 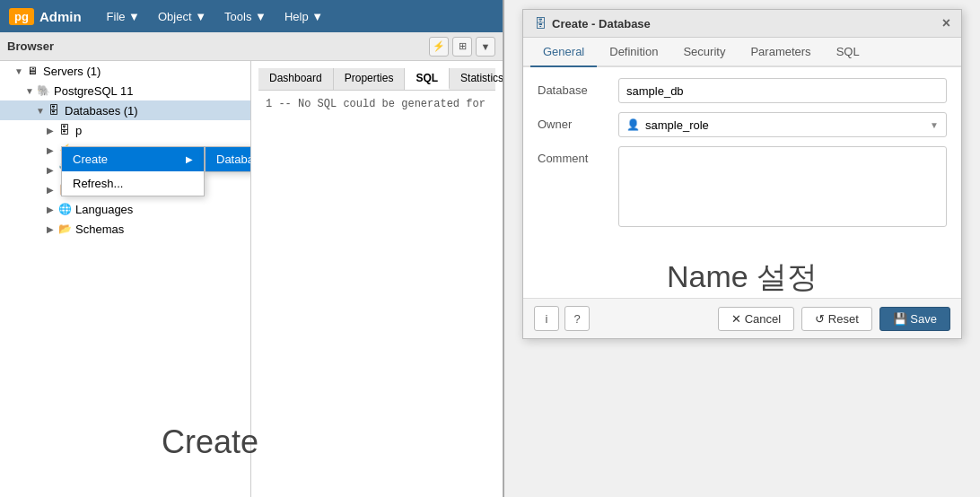 I want to click on annotation-name: Name 설정, so click(x=742, y=277).